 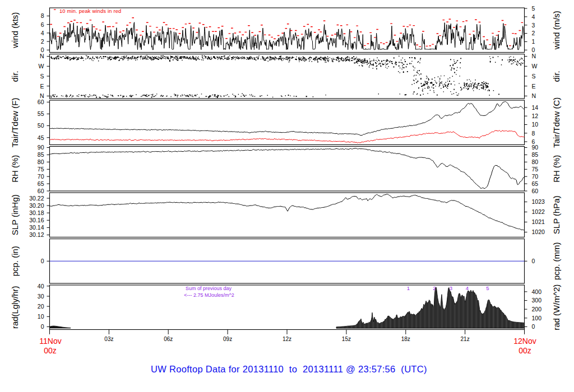 I want to click on svg-text: 18z, so click(x=406, y=339).